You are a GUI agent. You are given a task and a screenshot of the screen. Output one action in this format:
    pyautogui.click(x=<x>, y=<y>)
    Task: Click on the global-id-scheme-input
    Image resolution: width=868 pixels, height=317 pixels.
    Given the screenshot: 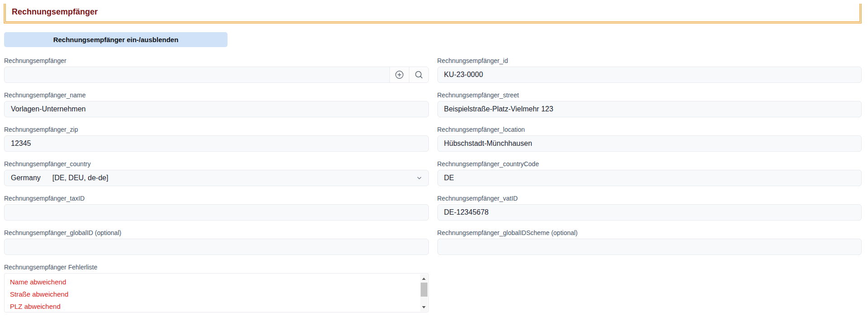 What is the action you would take?
    pyautogui.click(x=650, y=247)
    